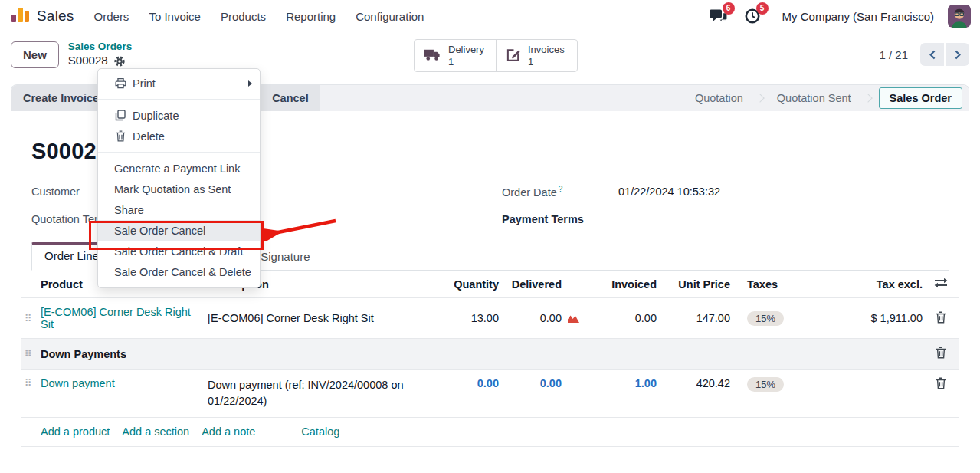 The height and width of the screenshot is (473, 980). Describe the element at coordinates (471, 383) in the screenshot. I see `line-quantity: 0.00` at that location.